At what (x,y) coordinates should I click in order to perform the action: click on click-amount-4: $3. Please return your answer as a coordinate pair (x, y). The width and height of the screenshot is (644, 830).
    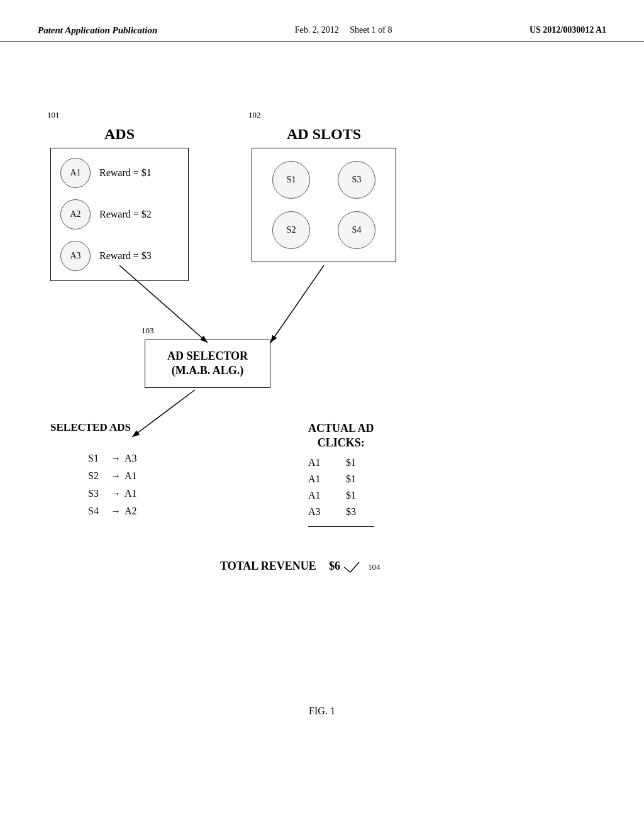
    Looking at the image, I should click on (355, 512).